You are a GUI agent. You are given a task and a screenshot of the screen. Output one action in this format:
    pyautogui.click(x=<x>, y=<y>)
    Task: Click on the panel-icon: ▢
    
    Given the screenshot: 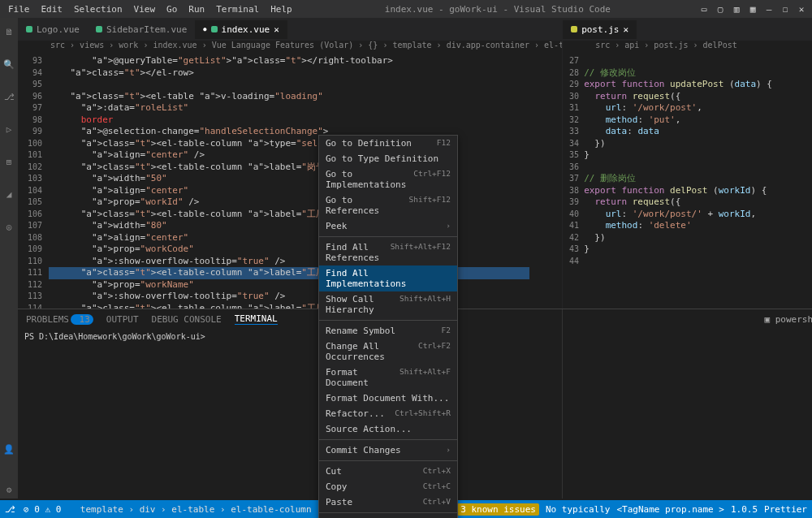 What is the action you would take?
    pyautogui.click(x=720, y=10)
    